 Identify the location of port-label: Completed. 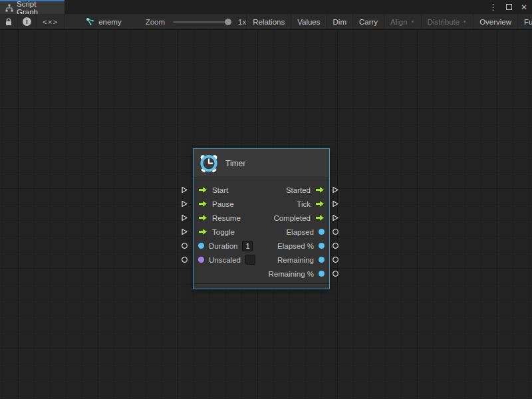
(292, 218).